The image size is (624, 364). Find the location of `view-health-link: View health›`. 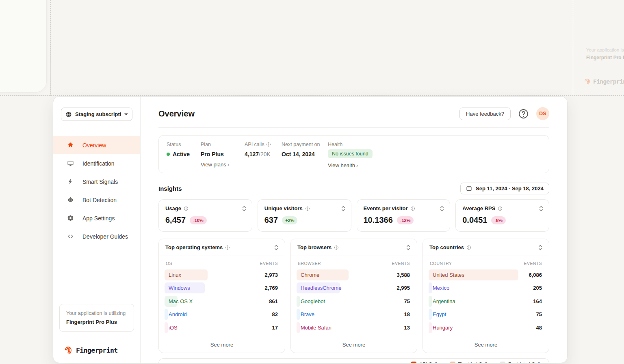

view-health-link: View health› is located at coordinates (350, 166).